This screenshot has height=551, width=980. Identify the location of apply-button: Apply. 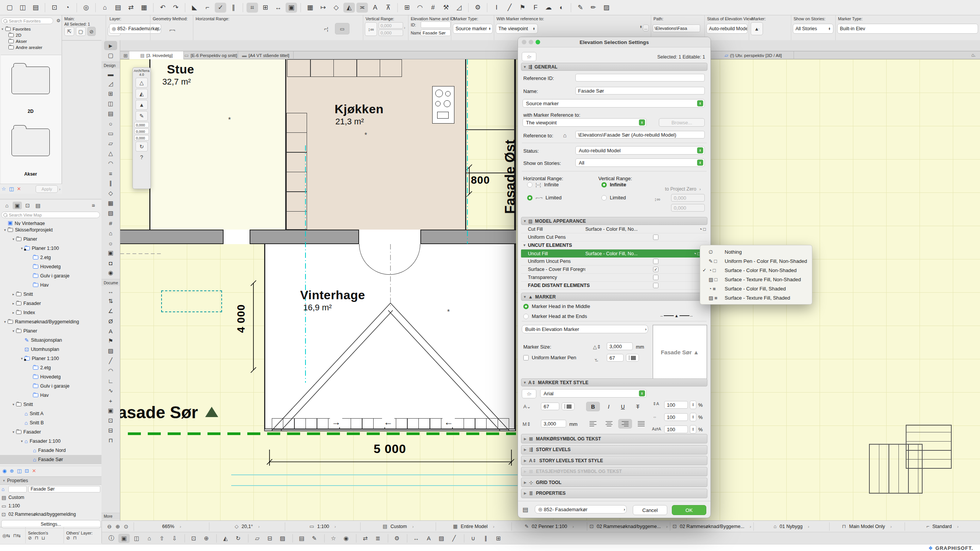
(47, 189).